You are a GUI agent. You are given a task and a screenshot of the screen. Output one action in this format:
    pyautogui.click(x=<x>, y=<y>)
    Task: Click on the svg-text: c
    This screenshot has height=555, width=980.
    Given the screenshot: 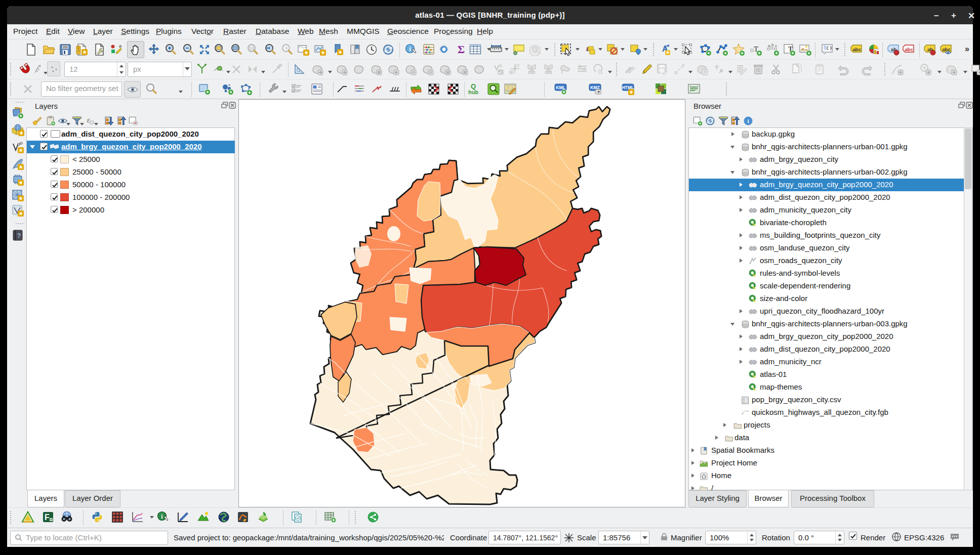 What is the action you would take?
    pyautogui.click(x=776, y=46)
    